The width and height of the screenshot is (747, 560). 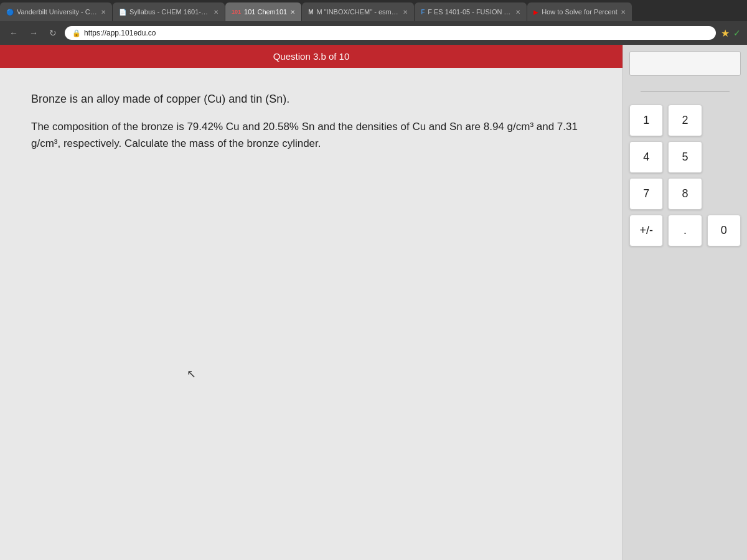 I want to click on calc-btn-5: 5, so click(x=685, y=157).